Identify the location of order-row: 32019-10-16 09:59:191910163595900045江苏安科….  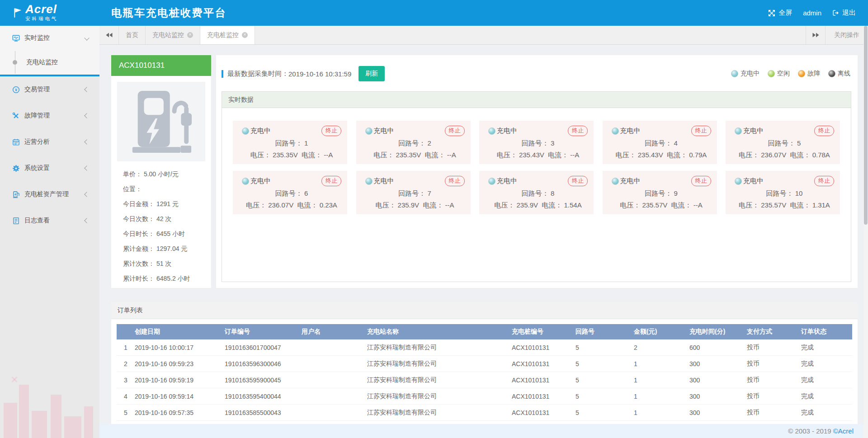
(485, 380).